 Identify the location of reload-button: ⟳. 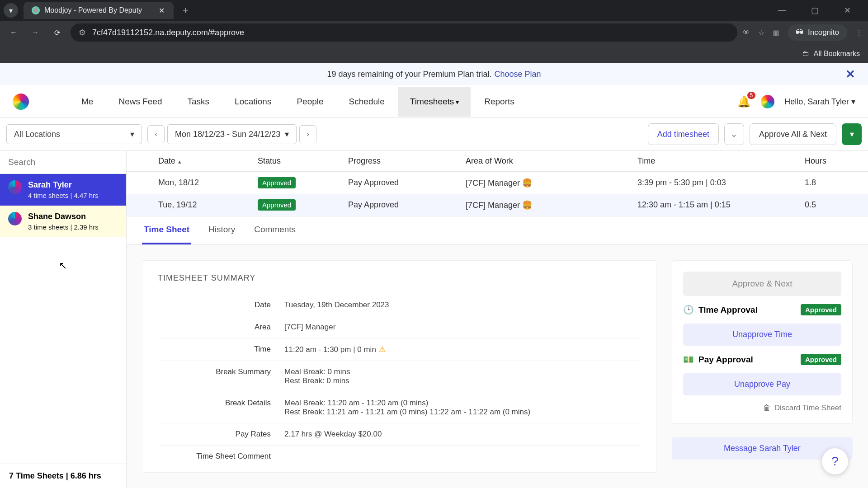
(57, 33).